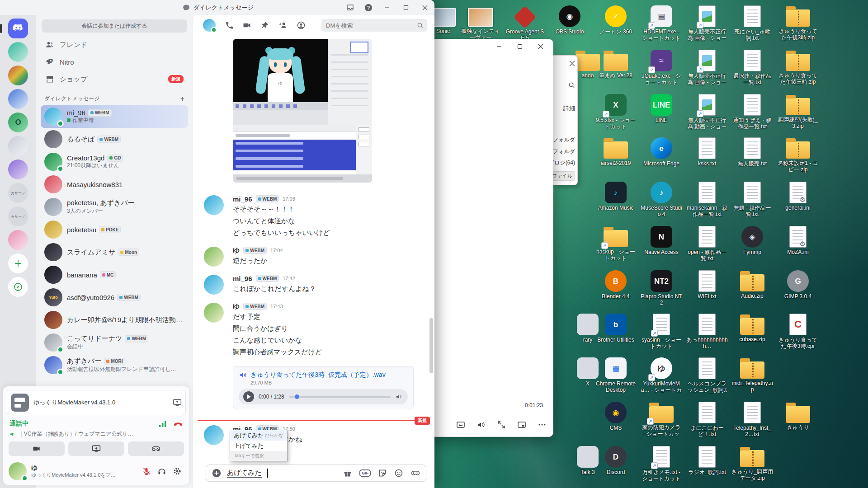  What do you see at coordinates (301, 25) in the screenshot?
I see `user-profile-icon` at bounding box center [301, 25].